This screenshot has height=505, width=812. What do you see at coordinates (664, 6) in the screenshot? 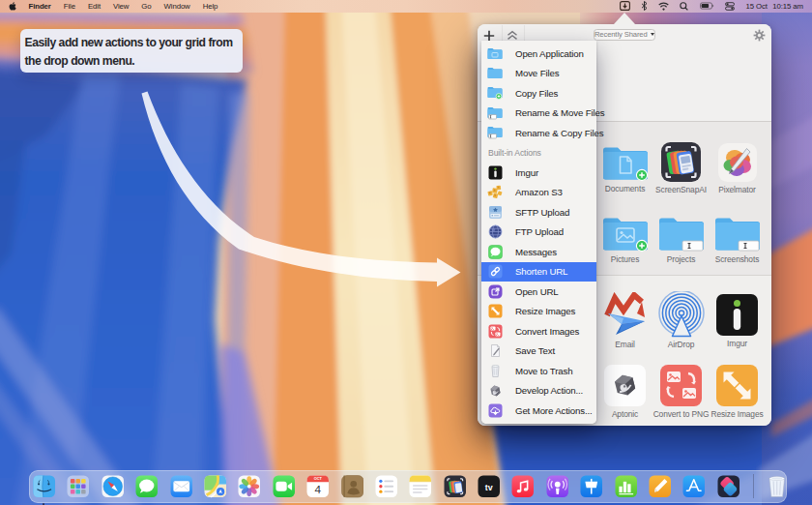
I see `wifi-icon` at bounding box center [664, 6].